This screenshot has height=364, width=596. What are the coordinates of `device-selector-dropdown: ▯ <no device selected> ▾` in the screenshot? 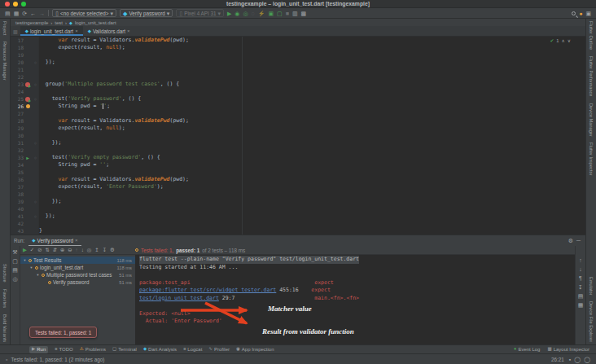 It's located at (85, 13).